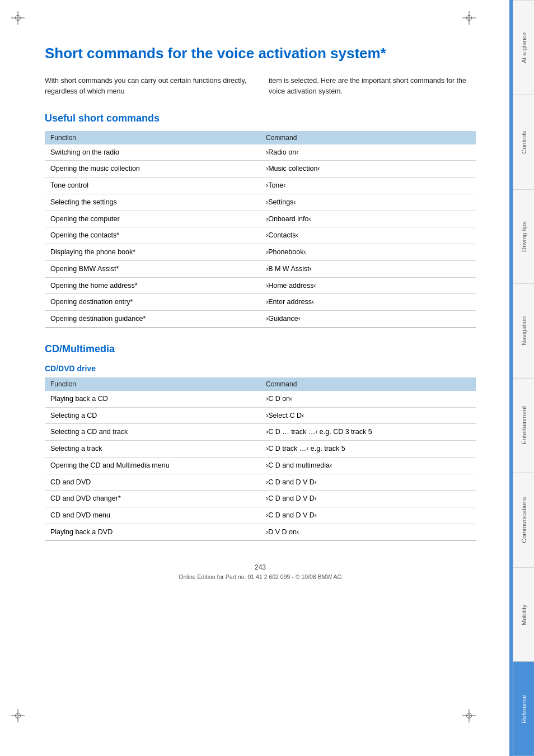 Image resolution: width=534 pixels, height=756 pixels. Describe the element at coordinates (524, 520) in the screenshot. I see `sidebar-item-communications: Communications` at that location.